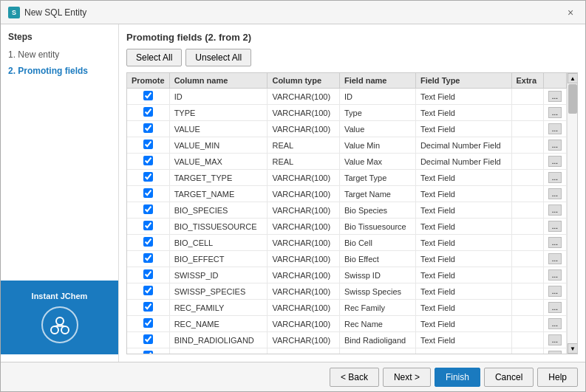 Image resolution: width=586 pixels, height=392 pixels. What do you see at coordinates (304, 81) in the screenshot?
I see `col-column-type: Column type` at bounding box center [304, 81].